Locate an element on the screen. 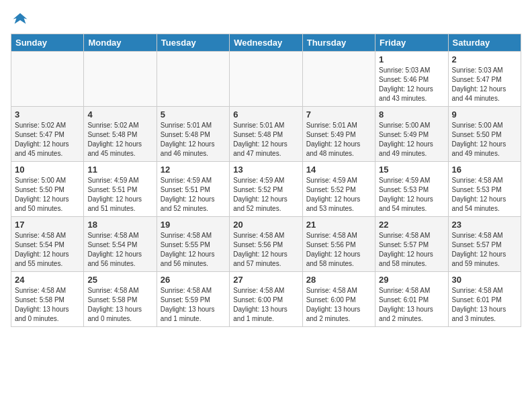  day-number: 9 is located at coordinates (485, 114).